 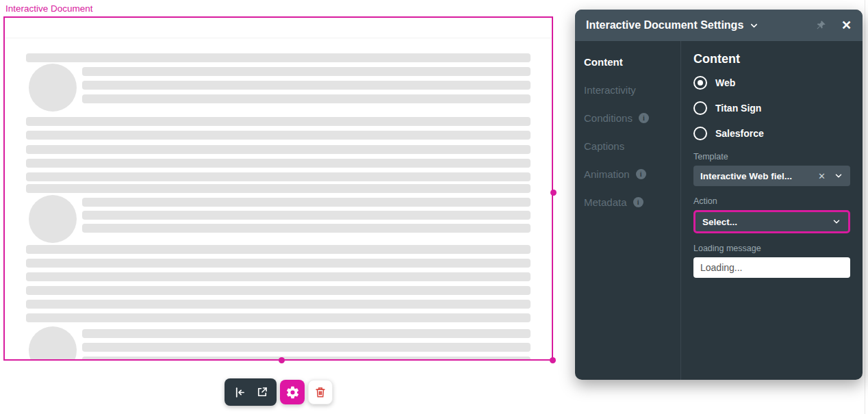 I want to click on action-value: Select..., so click(x=767, y=222).